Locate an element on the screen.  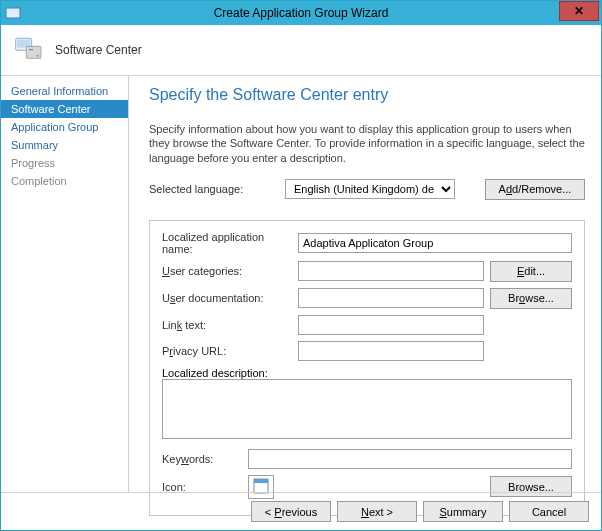
userdoc-input is located at coordinates (391, 298).